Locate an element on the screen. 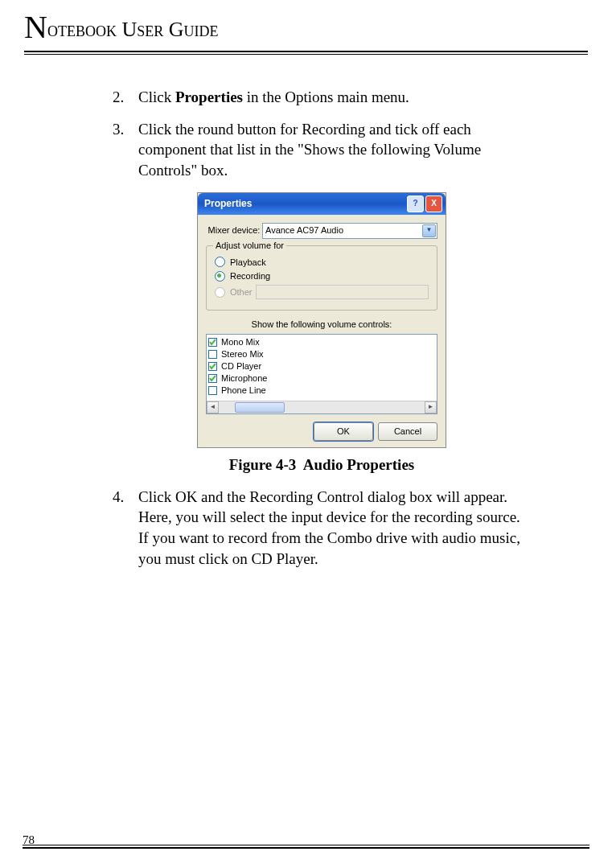 The width and height of the screenshot is (612, 868). figure-caption: Figure 4-3 Audio Properties is located at coordinates (322, 465).